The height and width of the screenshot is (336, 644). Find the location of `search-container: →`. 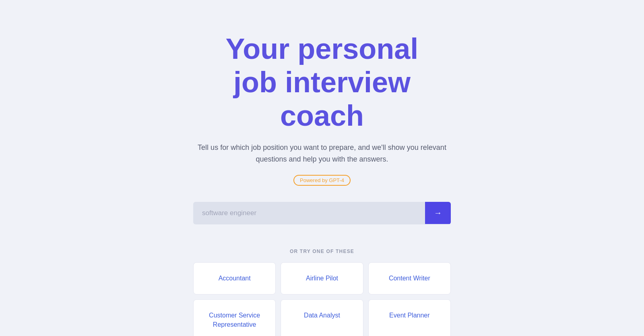

search-container: → is located at coordinates (322, 213).